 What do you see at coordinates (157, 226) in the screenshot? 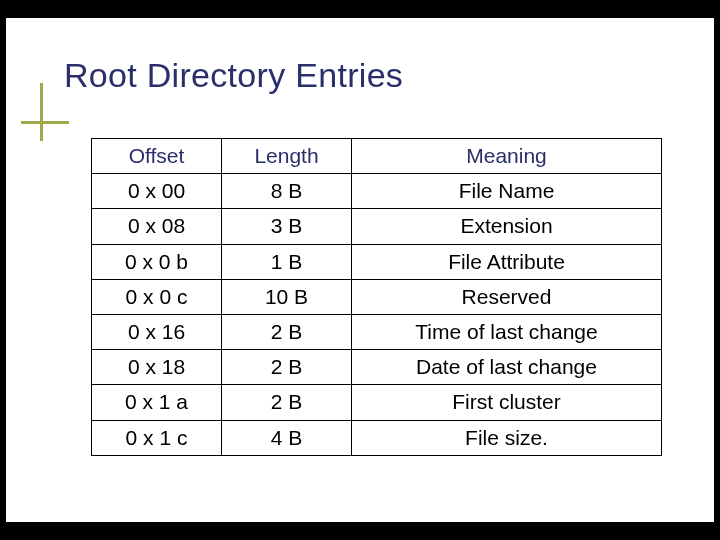
I see `cell-offset: 0 x 08` at bounding box center [157, 226].